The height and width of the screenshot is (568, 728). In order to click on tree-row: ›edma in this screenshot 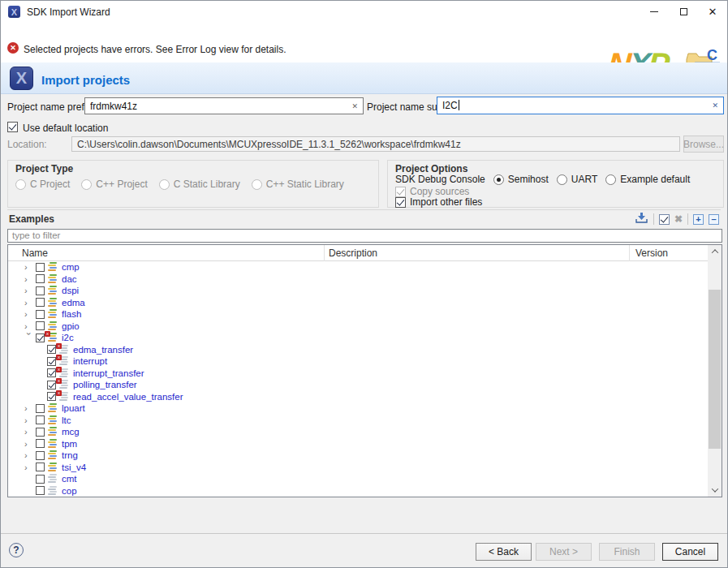, I will do `click(358, 303)`.